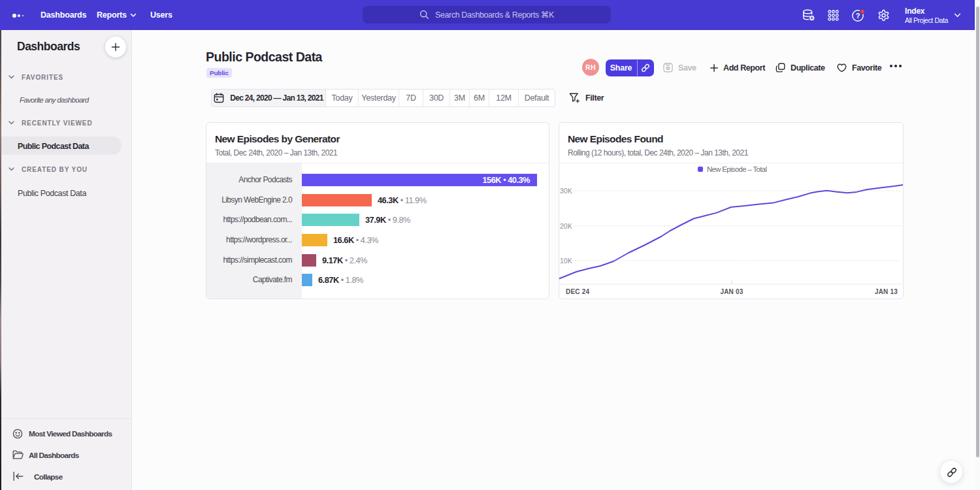 This screenshot has height=490, width=980. I want to click on svg-text: DEC 24, so click(578, 291).